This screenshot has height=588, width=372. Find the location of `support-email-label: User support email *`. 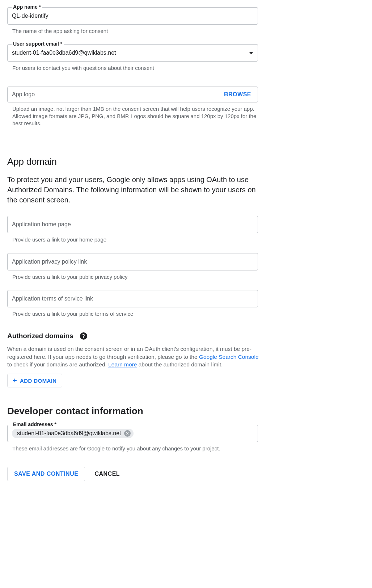

support-email-label: User support email * is located at coordinates (38, 44).